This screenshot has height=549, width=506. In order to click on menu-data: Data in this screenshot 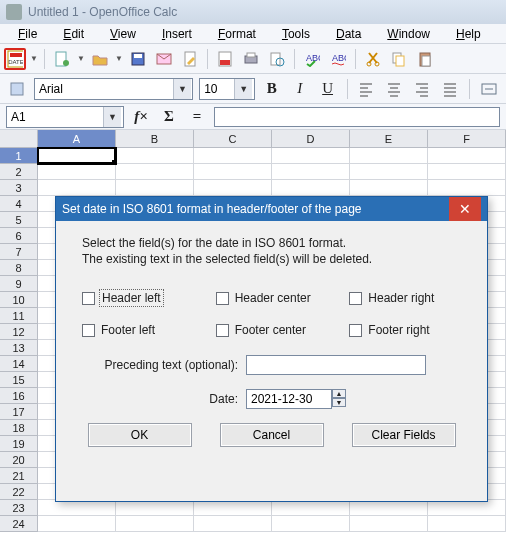, I will do `click(348, 34)`.